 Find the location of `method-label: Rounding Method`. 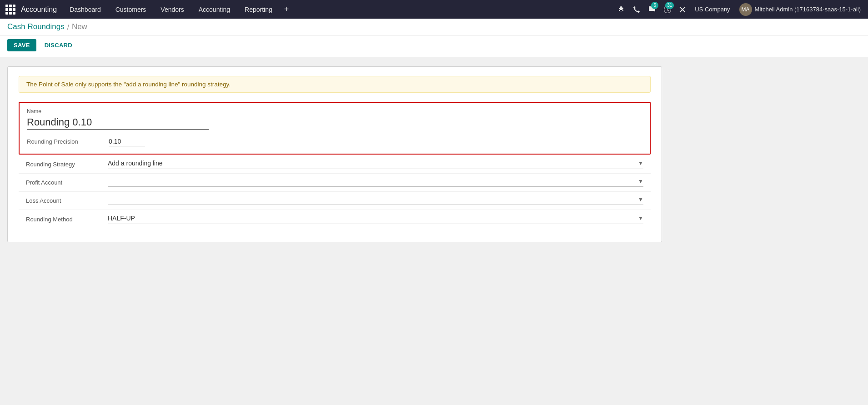

method-label: Rounding Method is located at coordinates (67, 219).